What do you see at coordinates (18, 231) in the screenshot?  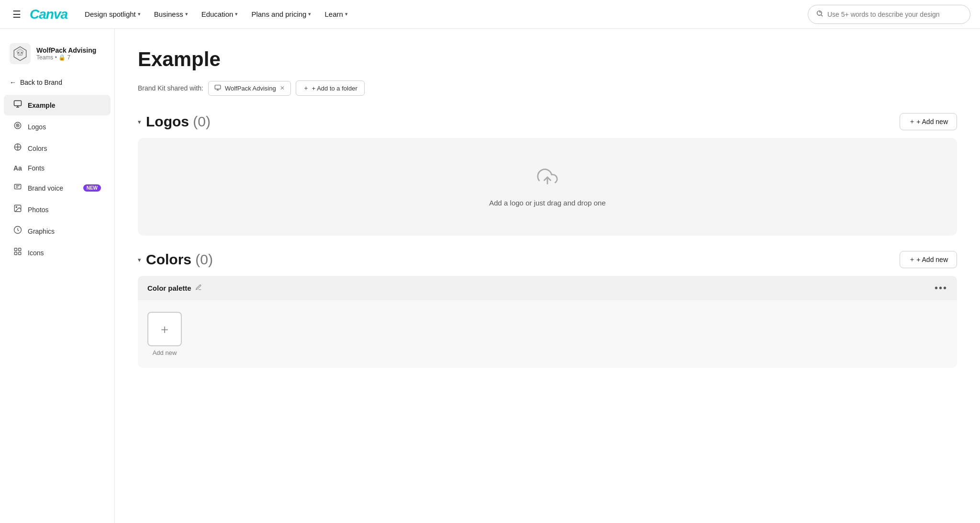 I see `graphics-icon` at bounding box center [18, 231].